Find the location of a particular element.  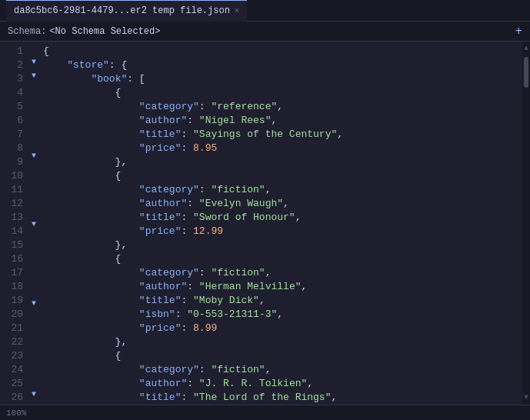

add-button: + is located at coordinates (518, 32).